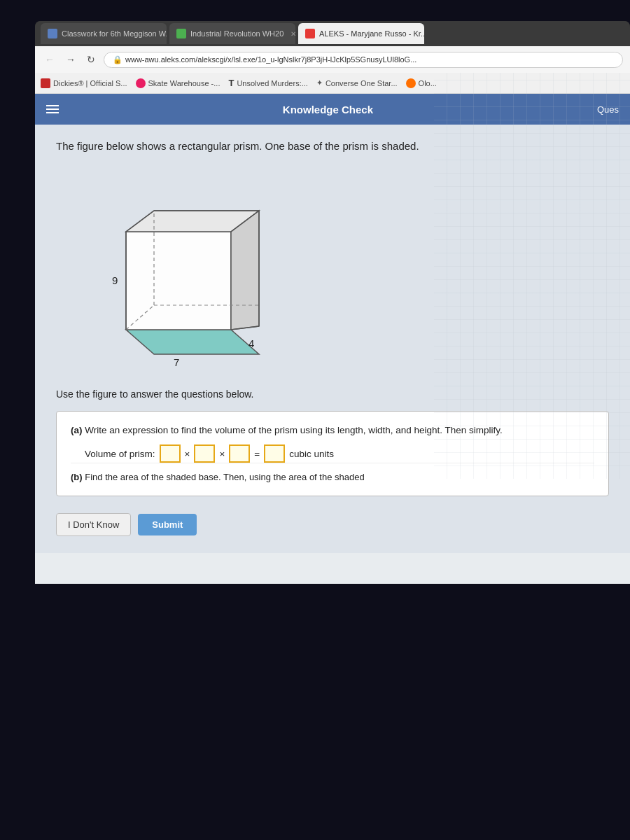 Image resolution: width=630 pixels, height=840 pixels. Describe the element at coordinates (328, 109) in the screenshot. I see `page-title: Knowledge Check` at that location.